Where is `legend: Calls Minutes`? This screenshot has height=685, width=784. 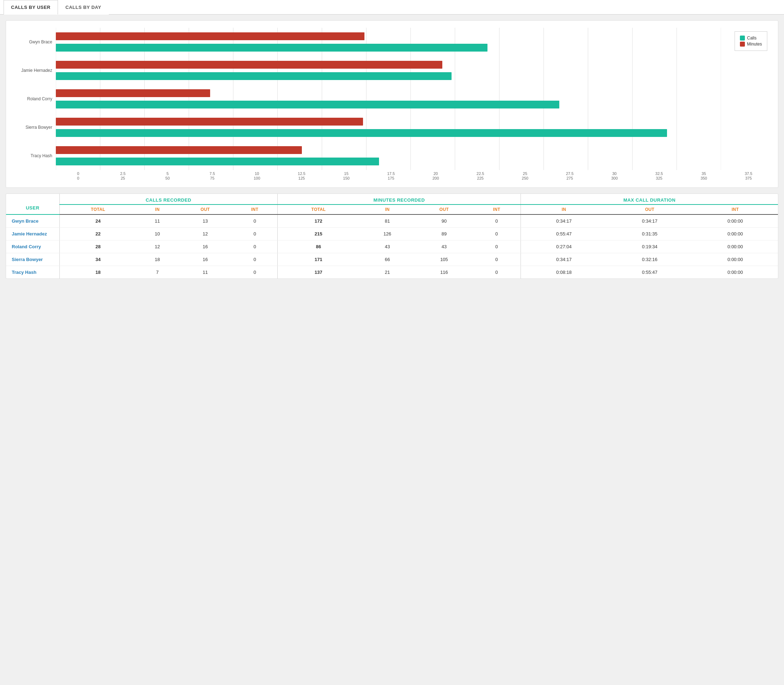
legend: Calls Minutes is located at coordinates (751, 41).